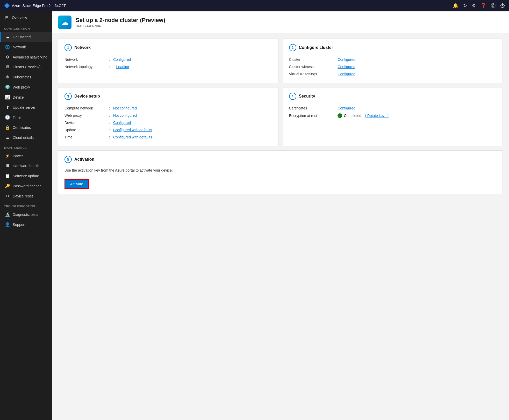 This screenshot has height=420, width=509. Describe the element at coordinates (22, 128) in the screenshot. I see `sidebar-item-label-certificates: Certificates` at that location.